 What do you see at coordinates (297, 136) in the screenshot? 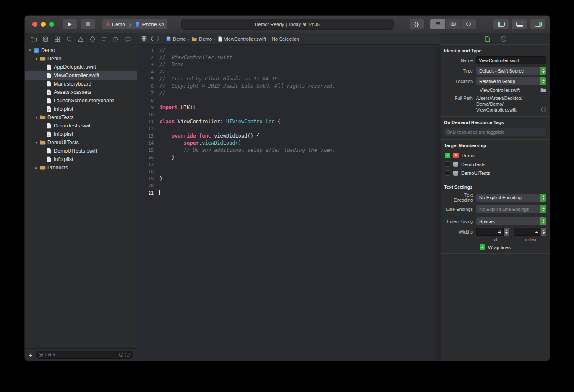
I see `code-line: override func viewDidLoad() {` at bounding box center [297, 136].